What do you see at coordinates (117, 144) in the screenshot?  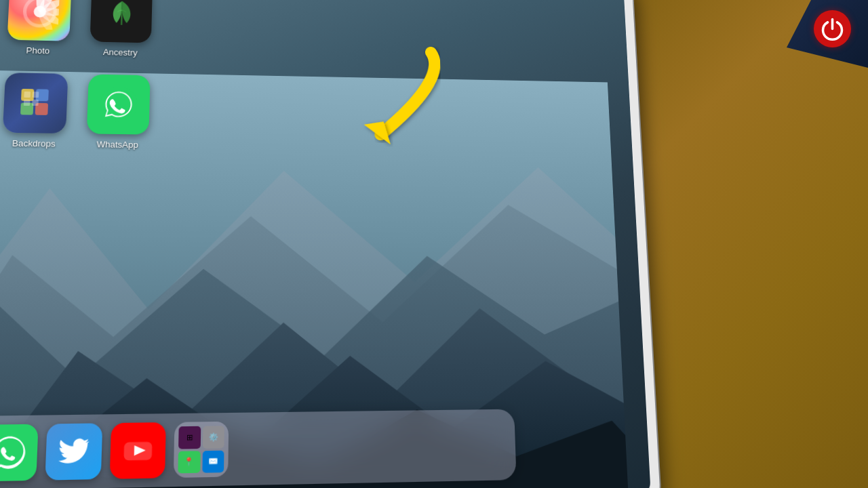 I see `whatsapp-label: WhatsApp` at bounding box center [117, 144].